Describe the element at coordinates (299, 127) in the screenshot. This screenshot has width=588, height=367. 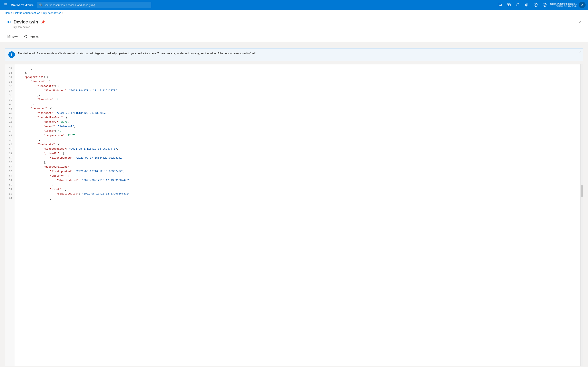
I see `code-line: "event": "interval",` at that location.